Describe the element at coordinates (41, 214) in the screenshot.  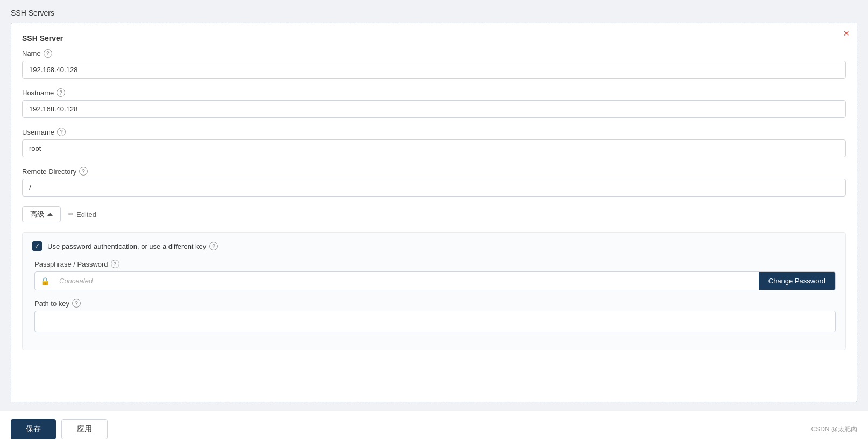
I see `advanced-button: 高级` at that location.